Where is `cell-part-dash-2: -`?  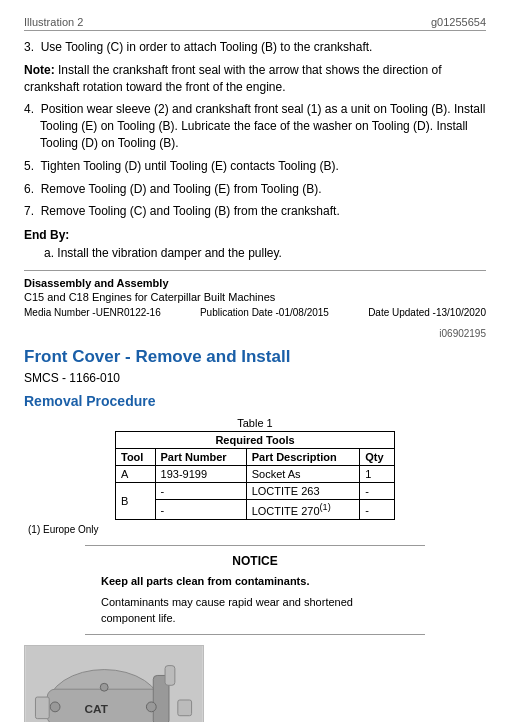
cell-part-dash-2: - is located at coordinates (200, 510).